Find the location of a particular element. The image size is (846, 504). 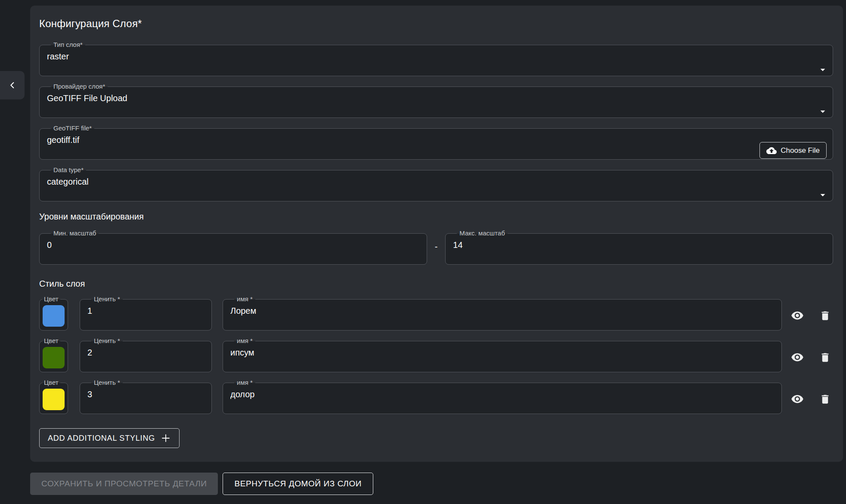

geotiff-file-value: geotiff.tif is located at coordinates (440, 140).